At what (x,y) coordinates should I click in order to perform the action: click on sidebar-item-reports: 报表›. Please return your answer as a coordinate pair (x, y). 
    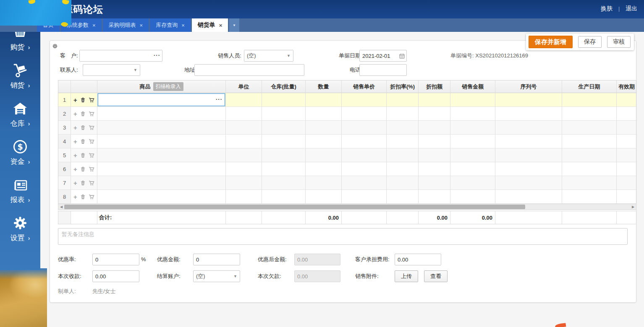
    Looking at the image, I should click on (20, 190).